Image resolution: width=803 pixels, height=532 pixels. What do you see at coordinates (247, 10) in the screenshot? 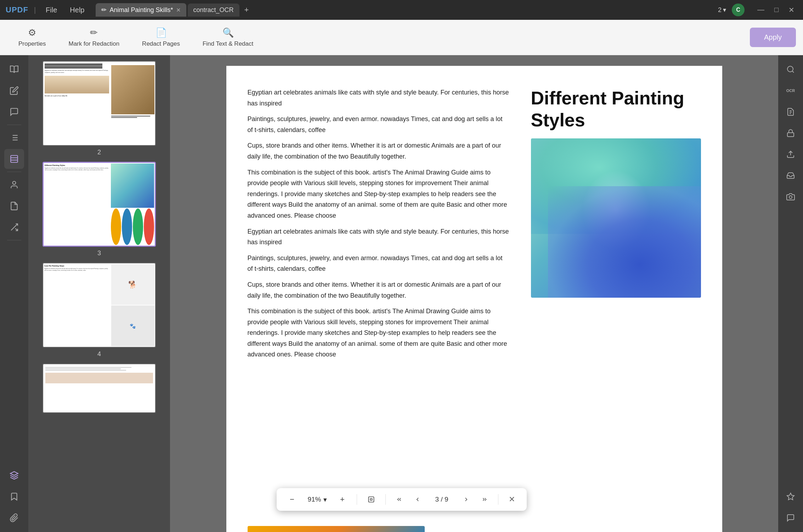
I see `tab-add-button: +` at bounding box center [247, 10].